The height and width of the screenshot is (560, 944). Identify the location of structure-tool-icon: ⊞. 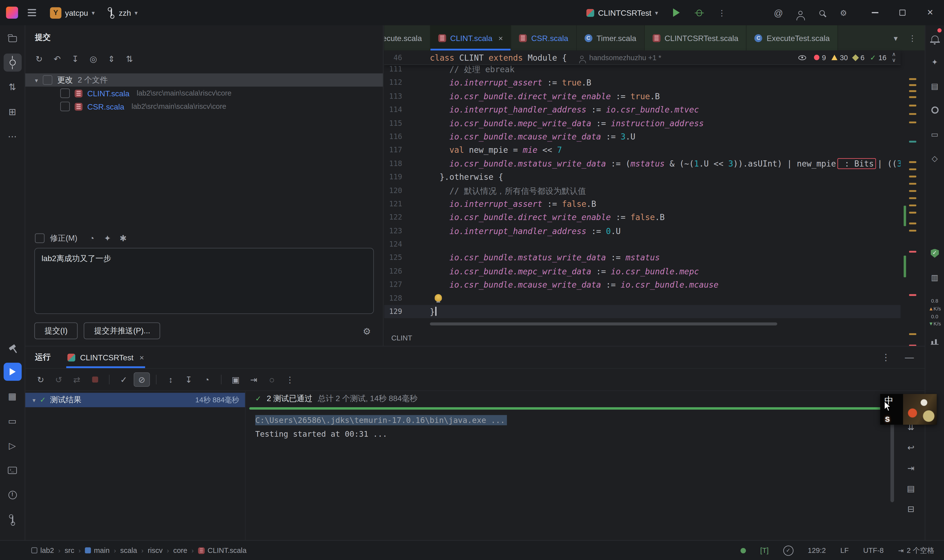
(12, 112).